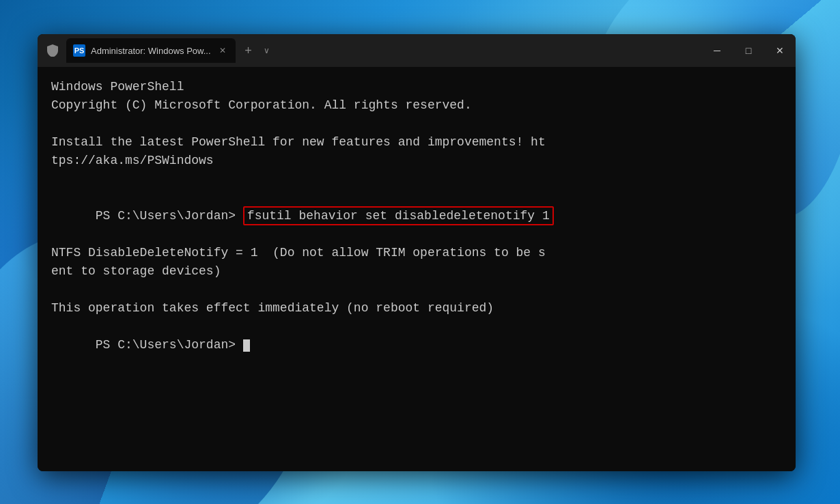 The image size is (840, 504). What do you see at coordinates (169, 216) in the screenshot?
I see `prompt-1: PS C:\Users\Jordan>` at bounding box center [169, 216].